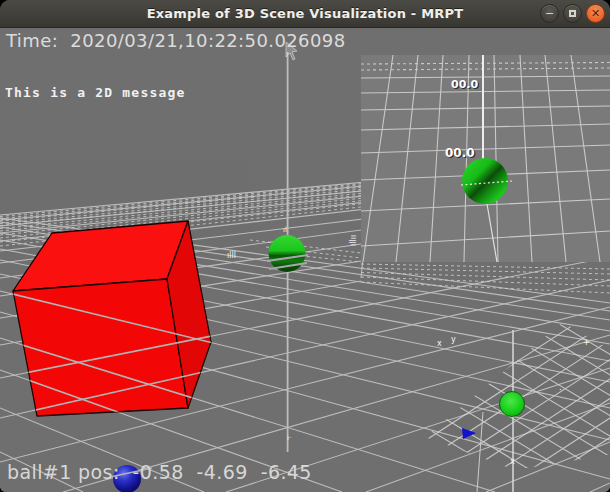 Image resolution: width=610 pixels, height=492 pixels. What do you see at coordinates (586, 342) in the screenshot?
I see `vp3-mark-right: +` at bounding box center [586, 342].